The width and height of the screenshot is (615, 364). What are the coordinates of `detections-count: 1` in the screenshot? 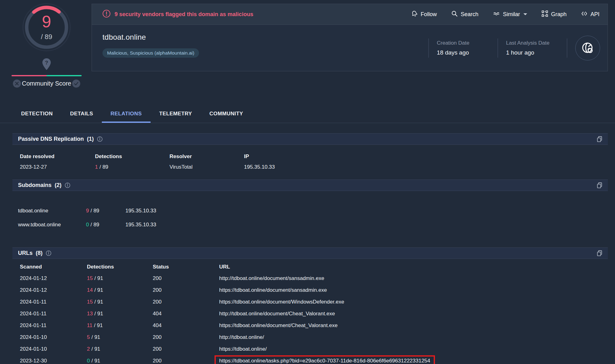 It's located at (96, 167).